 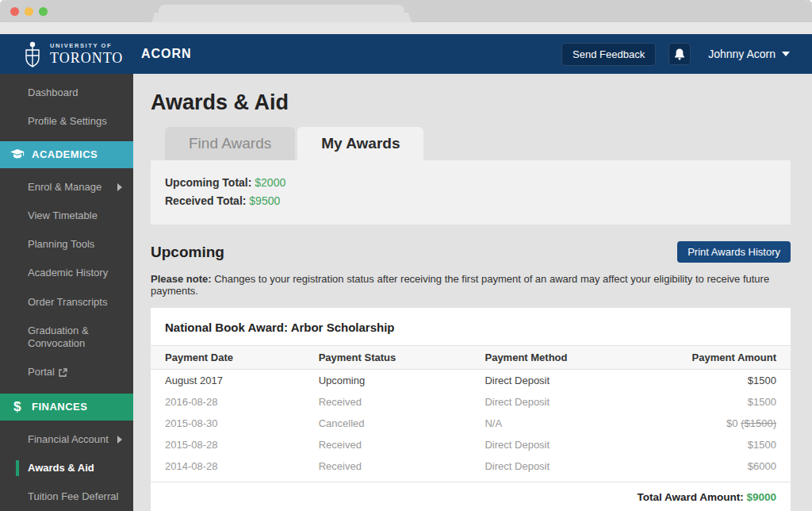 What do you see at coordinates (471, 182) in the screenshot?
I see `upcoming-total-line: Upcoming Total: $2000` at bounding box center [471, 182].